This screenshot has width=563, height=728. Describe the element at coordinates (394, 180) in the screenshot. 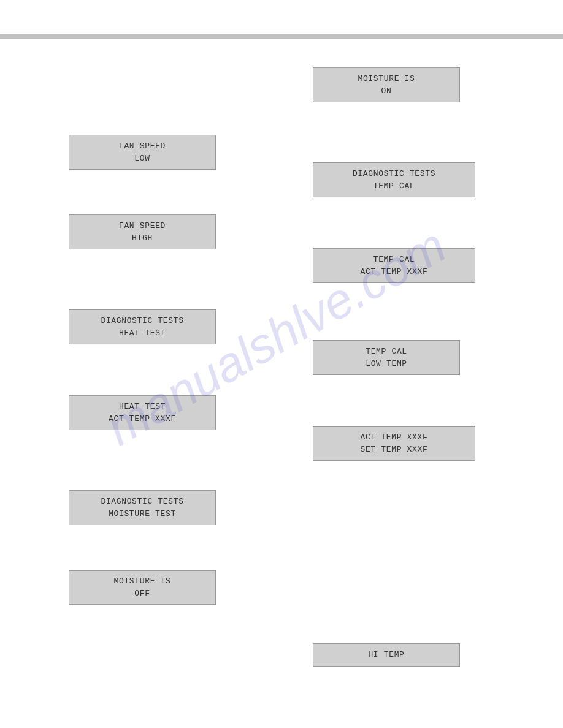

I see `diagnostic-tests-temp-cal: DIAGNOSTIC TESTSTEMP CAL` at that location.